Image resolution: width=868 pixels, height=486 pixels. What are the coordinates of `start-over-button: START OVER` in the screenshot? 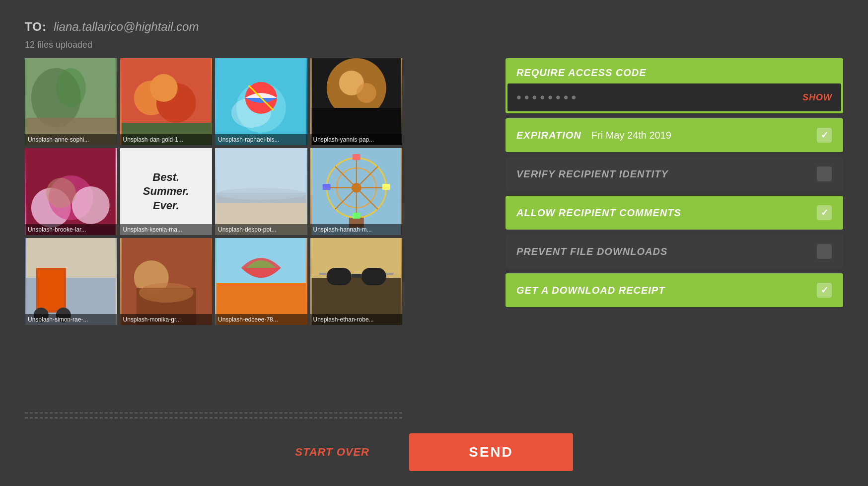 It's located at (332, 452).